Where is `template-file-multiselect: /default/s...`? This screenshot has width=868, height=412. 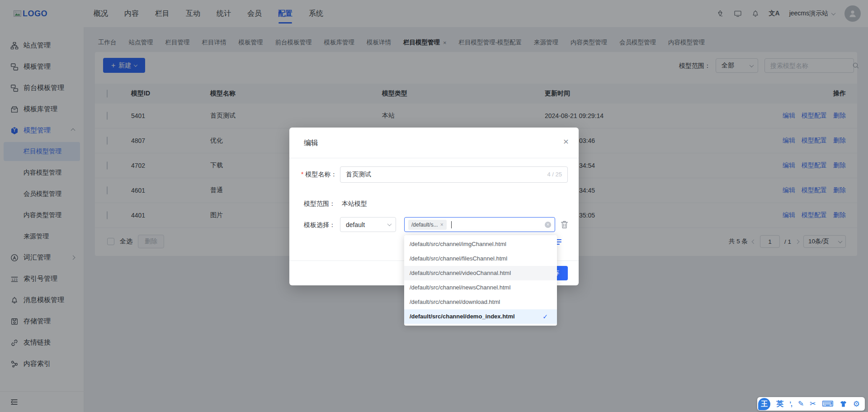 template-file-multiselect: /default/s... is located at coordinates (480, 224).